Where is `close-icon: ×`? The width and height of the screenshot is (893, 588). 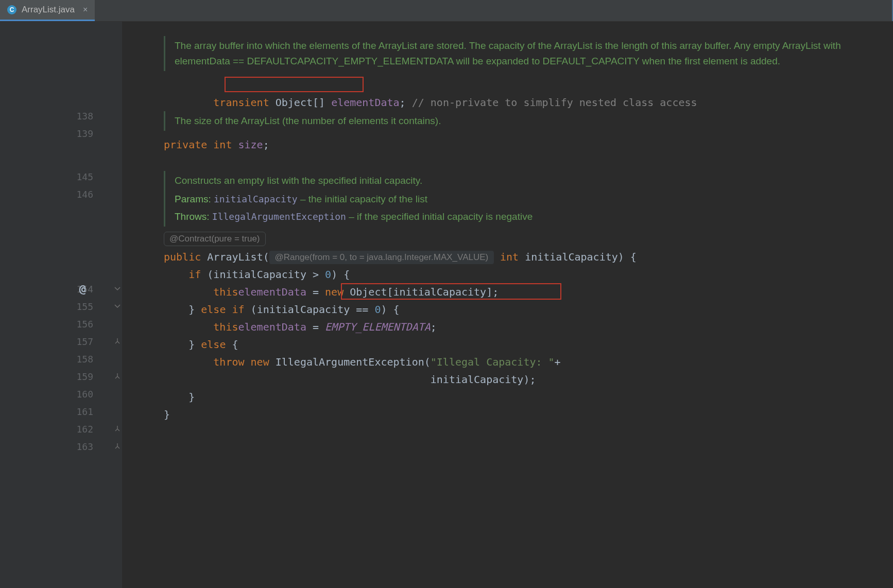
close-icon: × is located at coordinates (85, 10).